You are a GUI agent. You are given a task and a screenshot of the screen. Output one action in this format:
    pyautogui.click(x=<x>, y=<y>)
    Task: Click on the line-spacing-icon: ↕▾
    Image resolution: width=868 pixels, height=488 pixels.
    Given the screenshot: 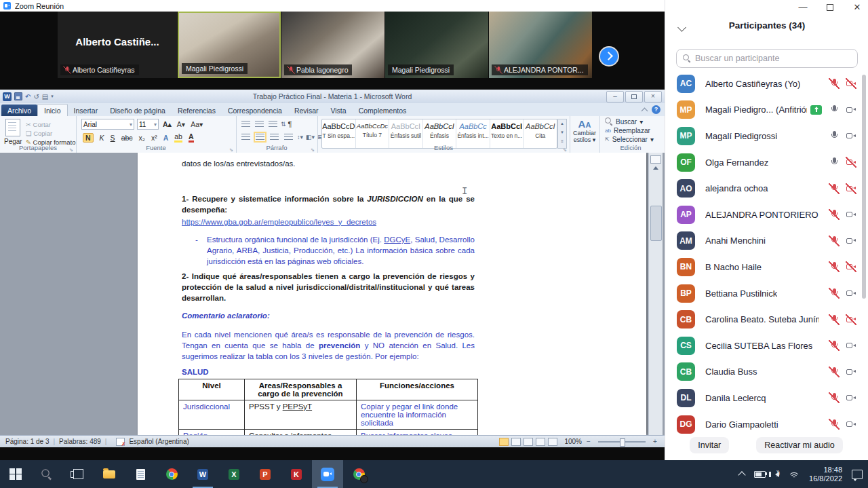 What is the action you would take?
    pyautogui.click(x=300, y=137)
    